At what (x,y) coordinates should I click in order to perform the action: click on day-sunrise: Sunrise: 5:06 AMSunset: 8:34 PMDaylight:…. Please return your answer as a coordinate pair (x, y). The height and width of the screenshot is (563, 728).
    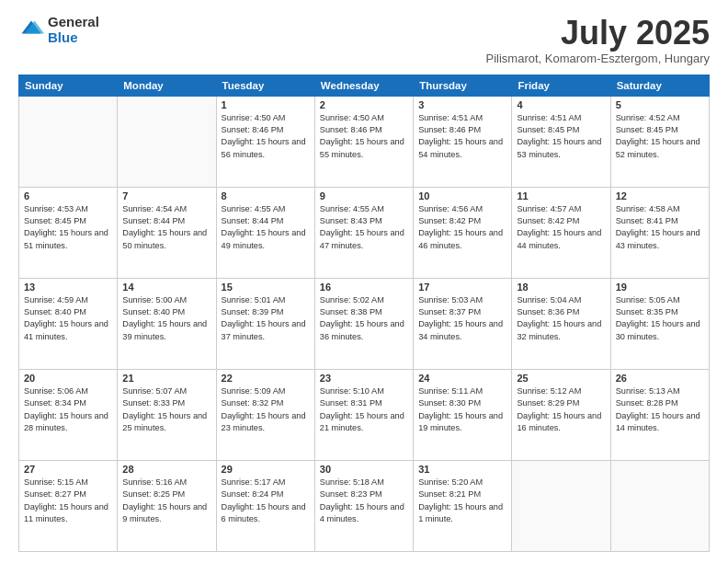
    Looking at the image, I should click on (66, 409).